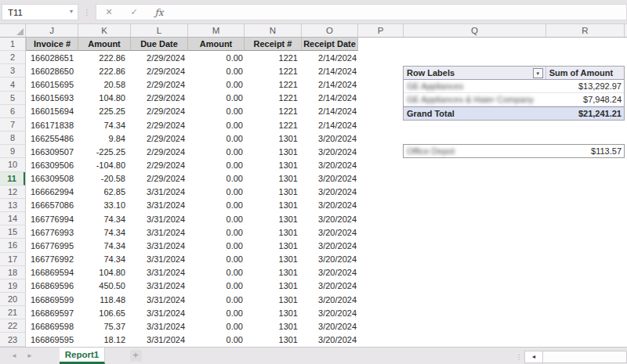 This screenshot has height=364, width=627. I want to click on vendor-name-cell: Office Depot, so click(475, 151).